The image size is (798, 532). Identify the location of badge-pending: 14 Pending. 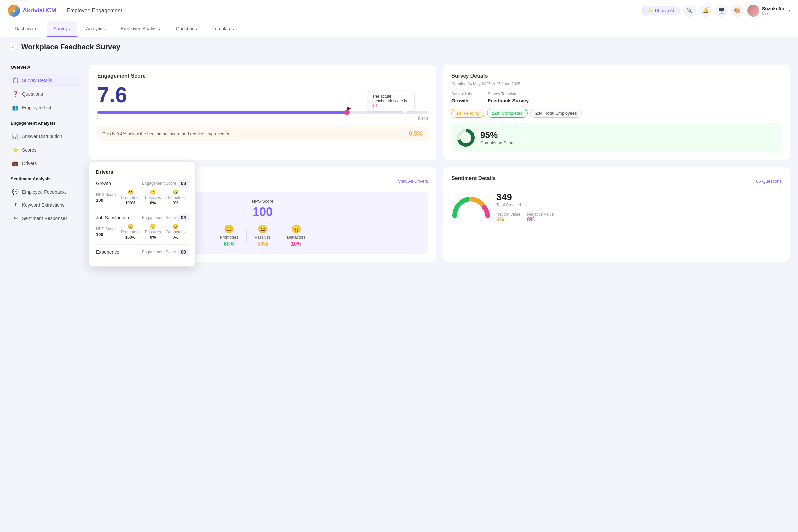
(468, 113).